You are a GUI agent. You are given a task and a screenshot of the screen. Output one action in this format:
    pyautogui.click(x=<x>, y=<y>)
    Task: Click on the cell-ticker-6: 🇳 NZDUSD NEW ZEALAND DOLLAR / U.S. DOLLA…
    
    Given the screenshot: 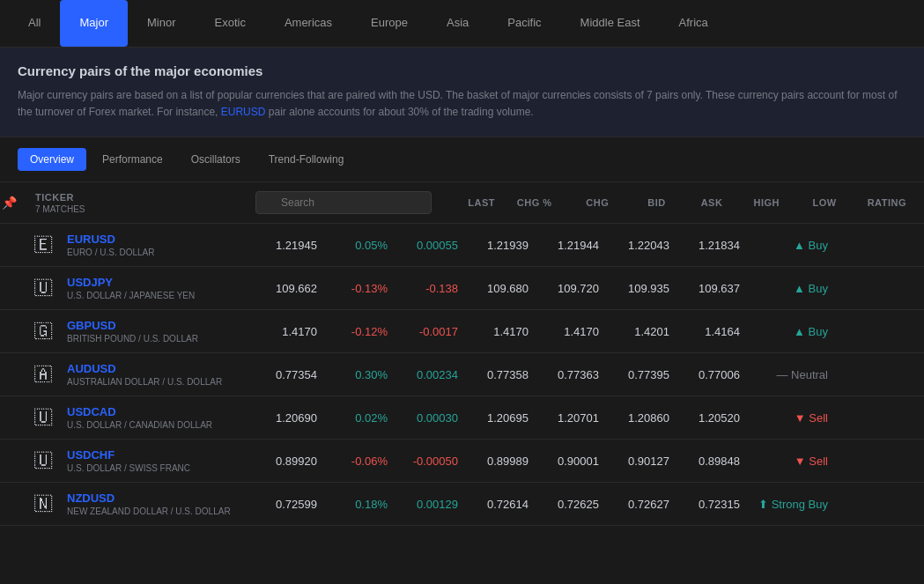 What is the action you would take?
    pyautogui.click(x=132, y=504)
    